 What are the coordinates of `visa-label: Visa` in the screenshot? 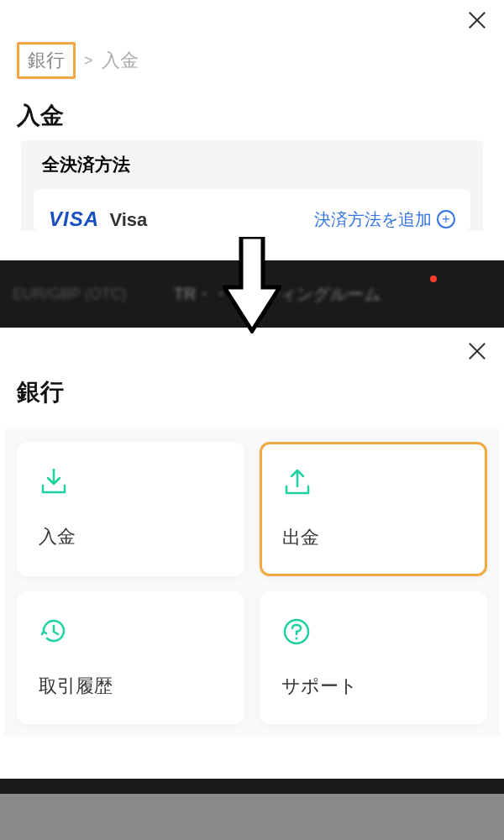 It's located at (128, 220).